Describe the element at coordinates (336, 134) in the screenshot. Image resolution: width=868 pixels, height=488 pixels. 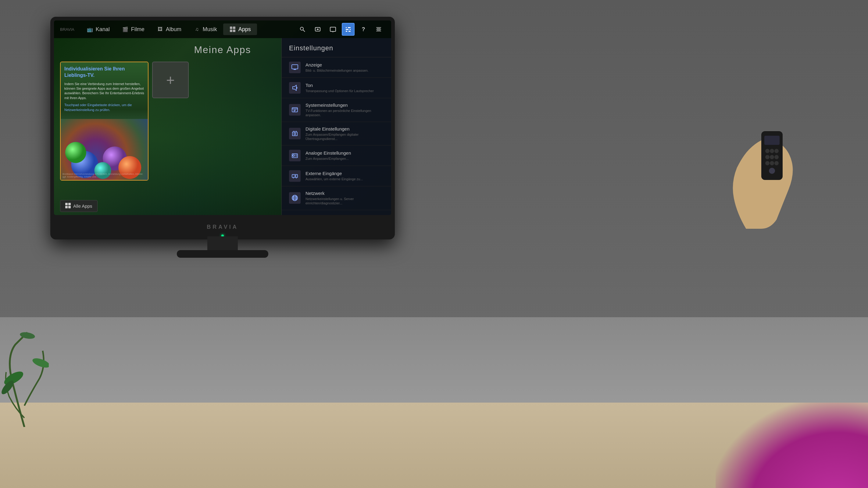
I see `settings-item-digital: Digitale Einstellungen Zum Anpassen/Empf…` at that location.